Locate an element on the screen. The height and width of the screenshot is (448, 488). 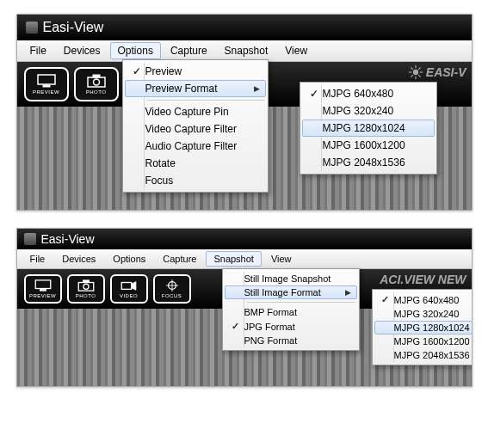
menu-item-label: Preview is located at coordinates (164, 71).